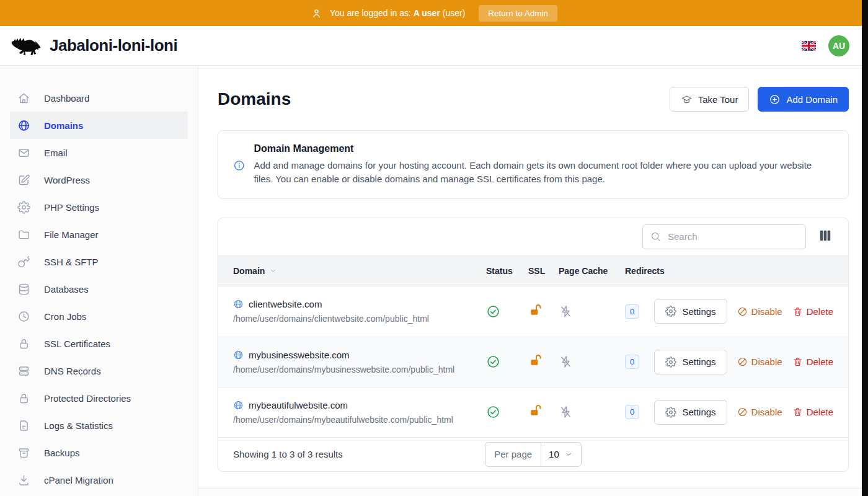  What do you see at coordinates (775, 99) in the screenshot?
I see `plus-circle-icon` at bounding box center [775, 99].